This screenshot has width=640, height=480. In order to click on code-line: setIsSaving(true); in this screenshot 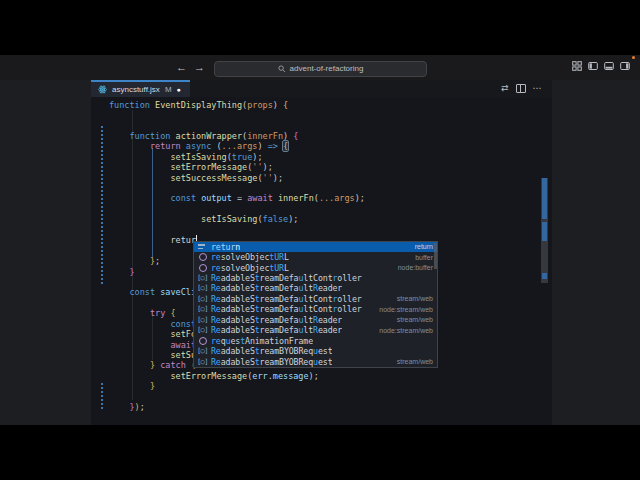, I will do `click(330, 157)`.